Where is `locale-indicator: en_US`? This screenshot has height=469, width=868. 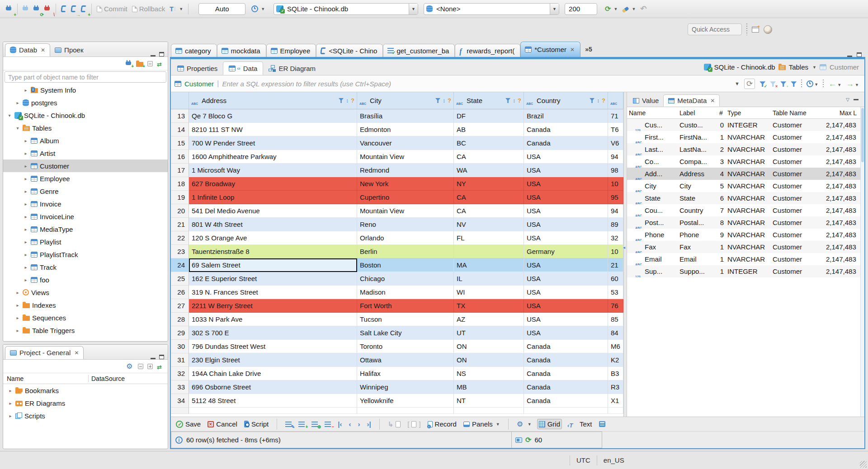
locale-indicator: en_US is located at coordinates (614, 460).